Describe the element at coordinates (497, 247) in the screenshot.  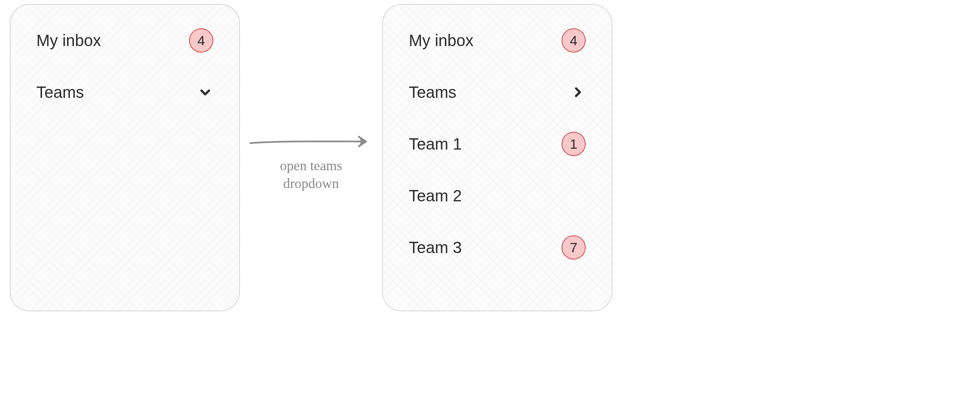
I see `team-row: Team 3 7` at that location.